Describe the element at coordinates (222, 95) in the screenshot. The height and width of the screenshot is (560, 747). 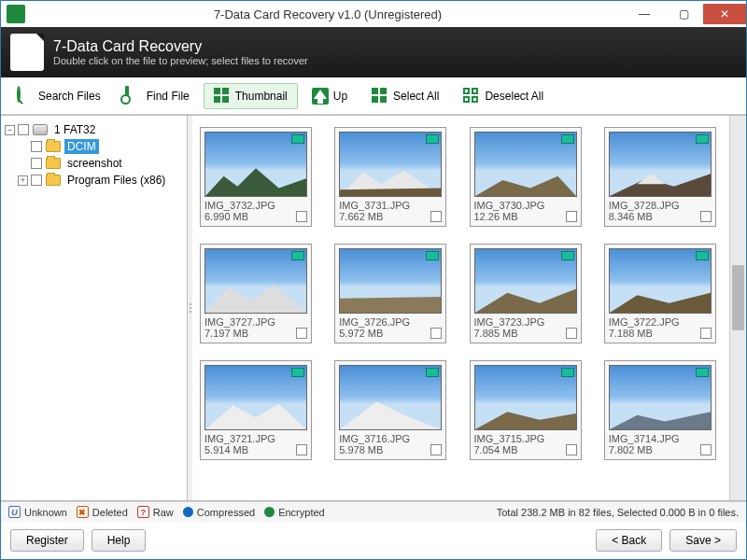
I see `thumbnail-icon` at that location.